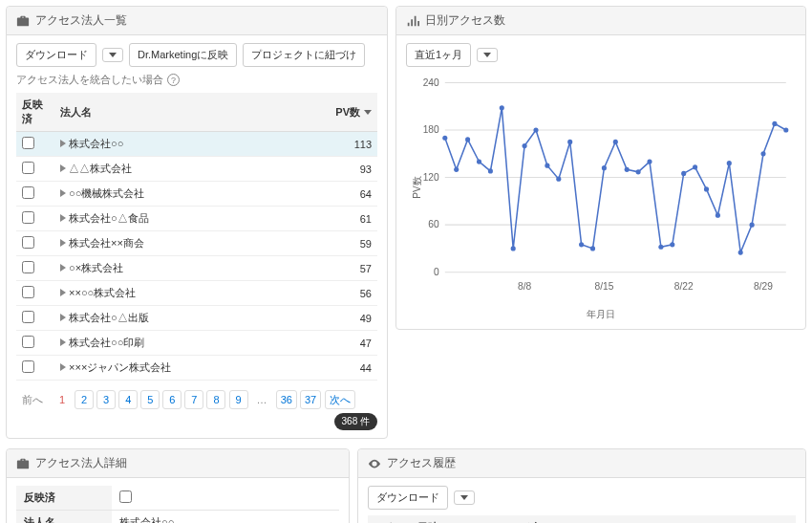  What do you see at coordinates (178, 498) in the screenshot?
I see `detail-row: 反映済` at bounding box center [178, 498].